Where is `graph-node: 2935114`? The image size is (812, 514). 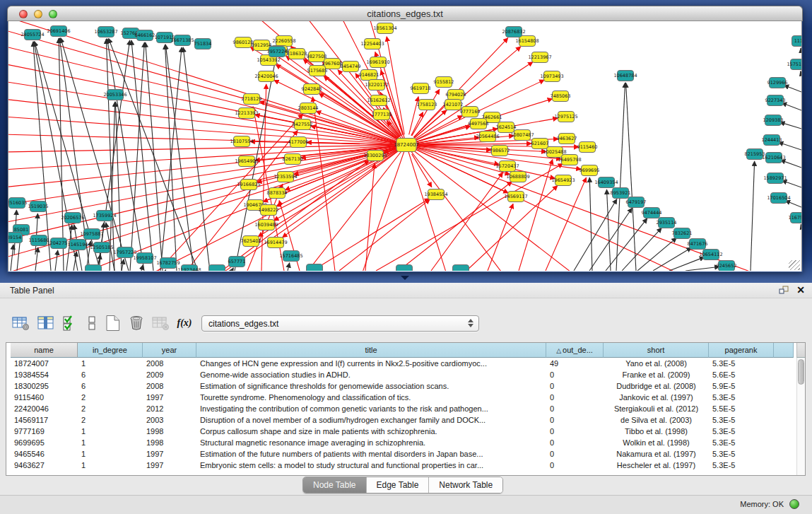 graph-node: 2935114 is located at coordinates (667, 223).